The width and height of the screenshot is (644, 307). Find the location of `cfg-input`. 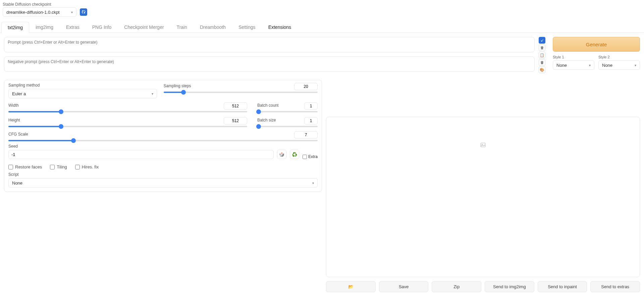

cfg-input is located at coordinates (306, 135).